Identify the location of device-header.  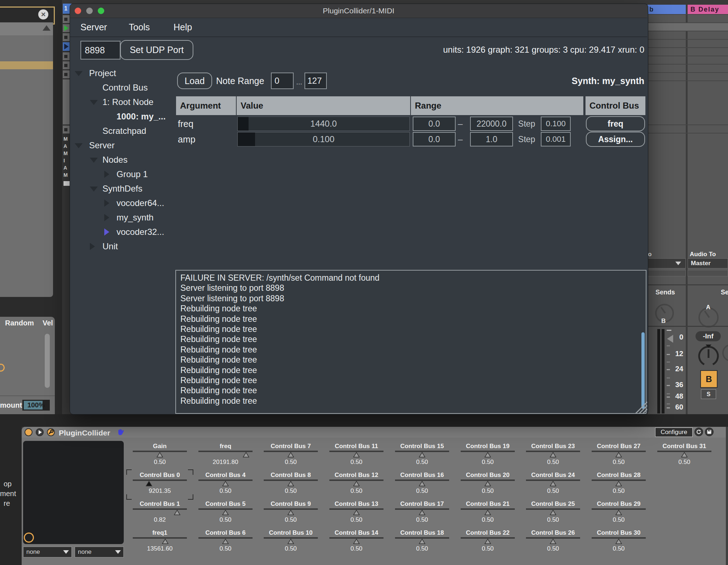
(375, 432).